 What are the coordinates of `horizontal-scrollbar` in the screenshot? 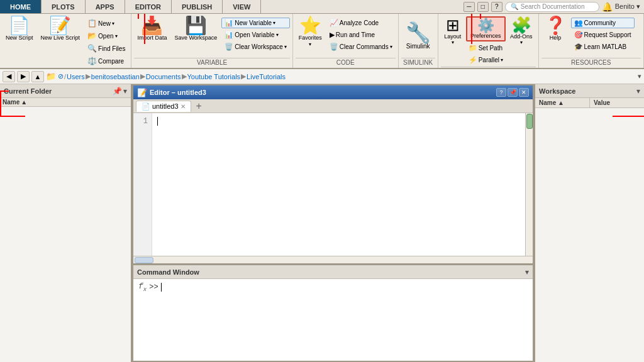 It's located at (333, 260).